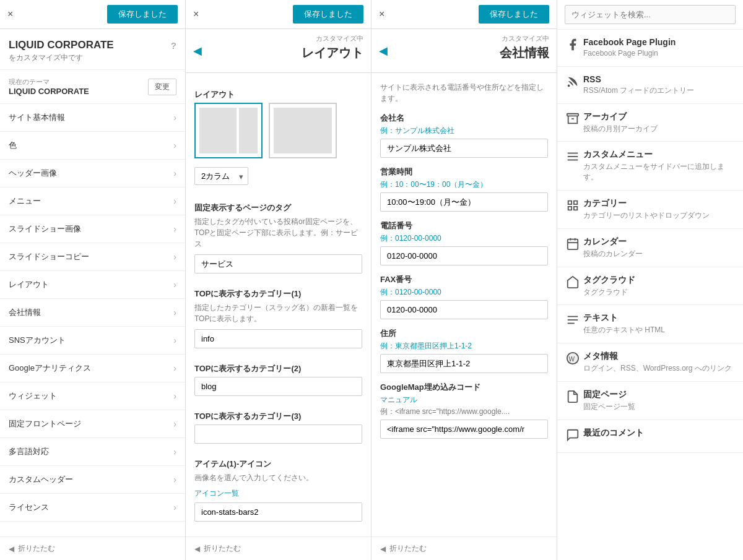  What do you see at coordinates (650, 324) in the screenshot?
I see `widget-item-7: テキスト 任意のテキストや HTML` at bounding box center [650, 324].